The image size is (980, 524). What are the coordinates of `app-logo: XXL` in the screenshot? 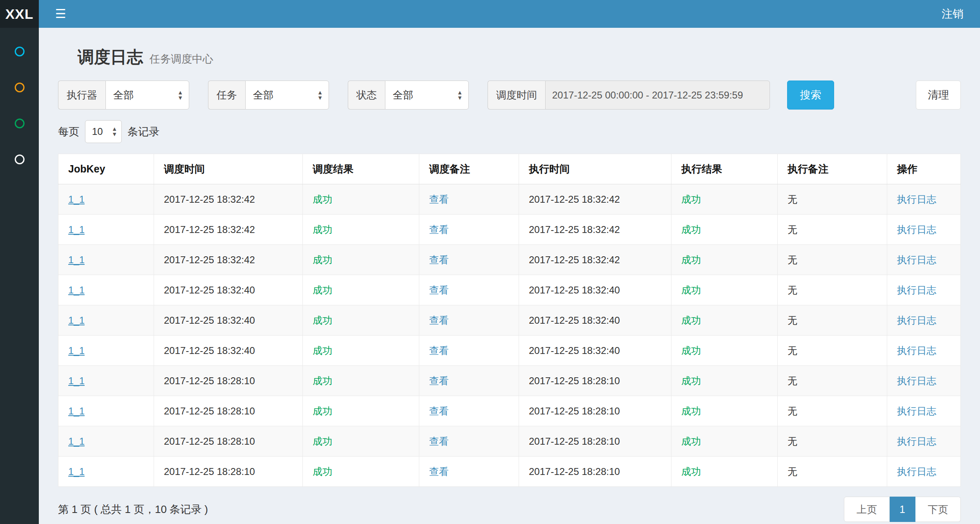 It's located at (20, 14).